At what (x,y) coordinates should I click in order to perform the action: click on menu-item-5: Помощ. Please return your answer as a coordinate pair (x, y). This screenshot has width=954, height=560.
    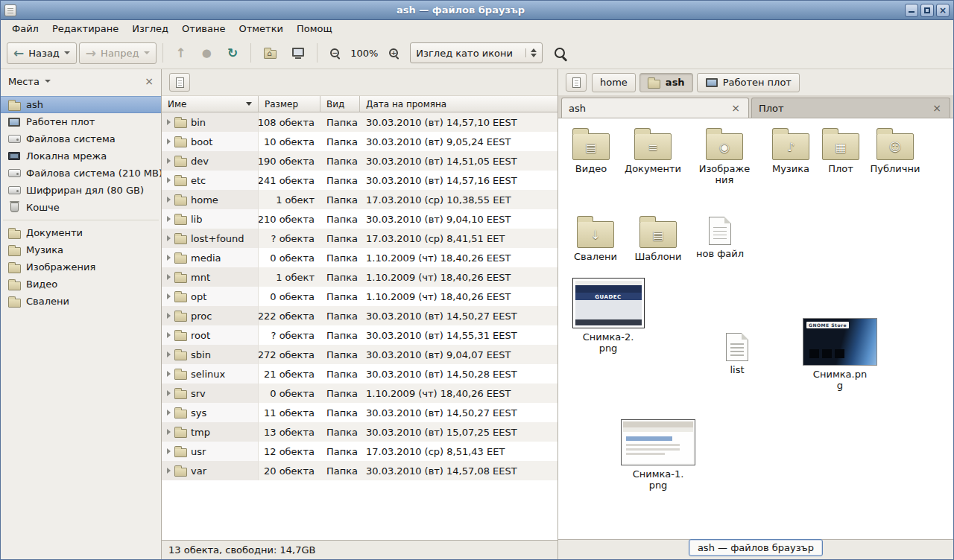
    Looking at the image, I should click on (315, 28).